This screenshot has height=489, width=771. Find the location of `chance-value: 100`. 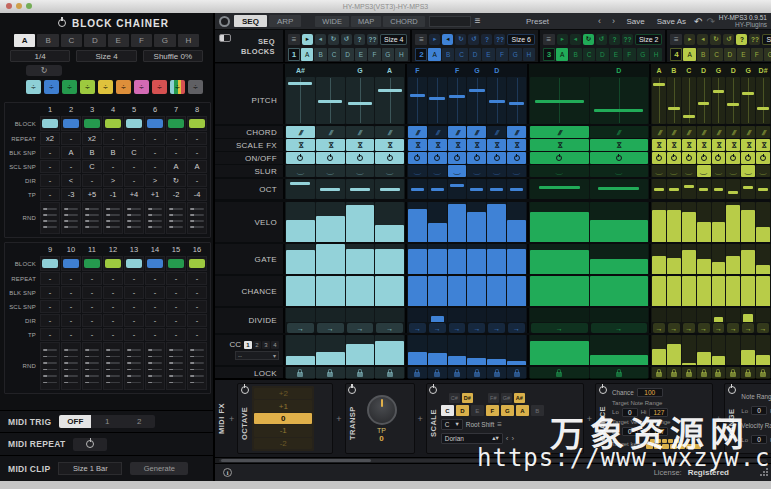

chance-value: 100 is located at coordinates (650, 392).